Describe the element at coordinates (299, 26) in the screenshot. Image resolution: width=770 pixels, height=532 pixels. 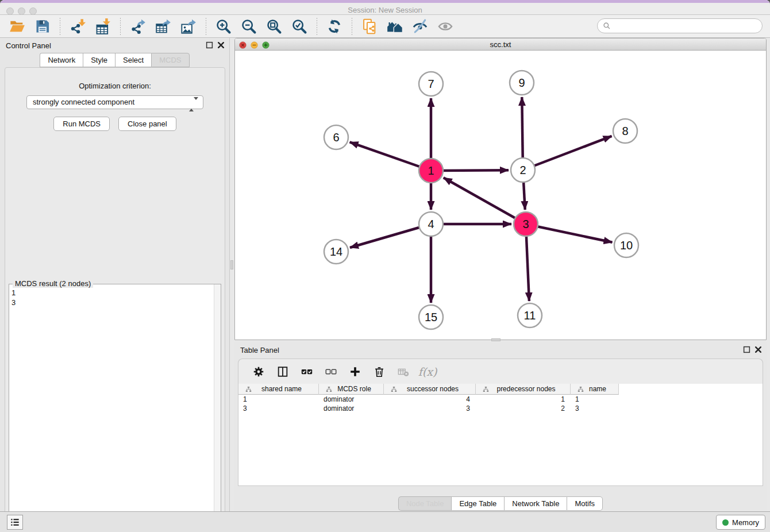
I see `zoom-selected-icon` at that location.